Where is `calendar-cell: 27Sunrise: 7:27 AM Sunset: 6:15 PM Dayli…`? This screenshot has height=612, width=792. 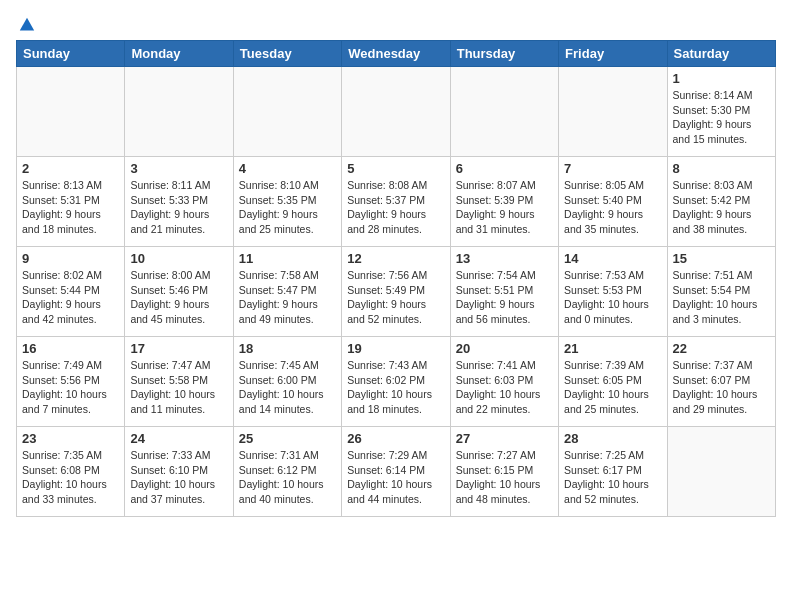 calendar-cell: 27Sunrise: 7:27 AM Sunset: 6:15 PM Dayli… is located at coordinates (504, 472).